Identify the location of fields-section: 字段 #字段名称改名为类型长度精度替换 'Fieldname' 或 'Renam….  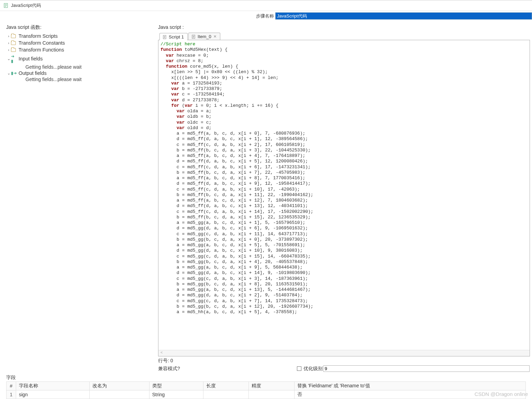
(266, 387).